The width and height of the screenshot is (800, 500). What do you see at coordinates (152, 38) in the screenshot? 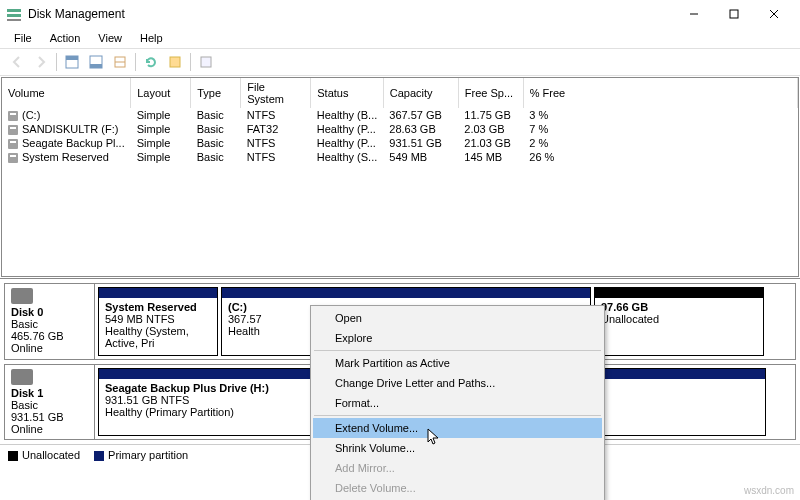
I see `menu-help: Help` at bounding box center [152, 38].